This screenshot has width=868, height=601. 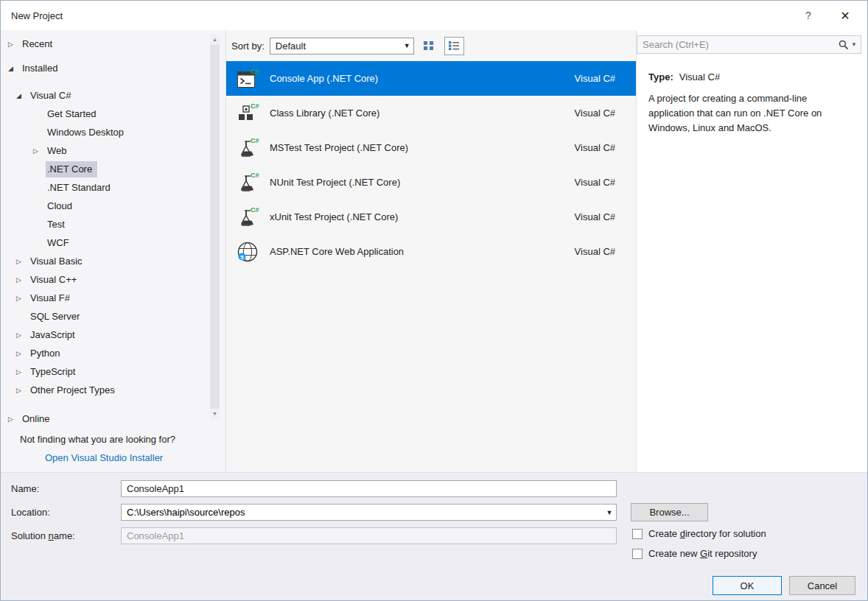 What do you see at coordinates (454, 46) in the screenshot?
I see `list-view-button` at bounding box center [454, 46].